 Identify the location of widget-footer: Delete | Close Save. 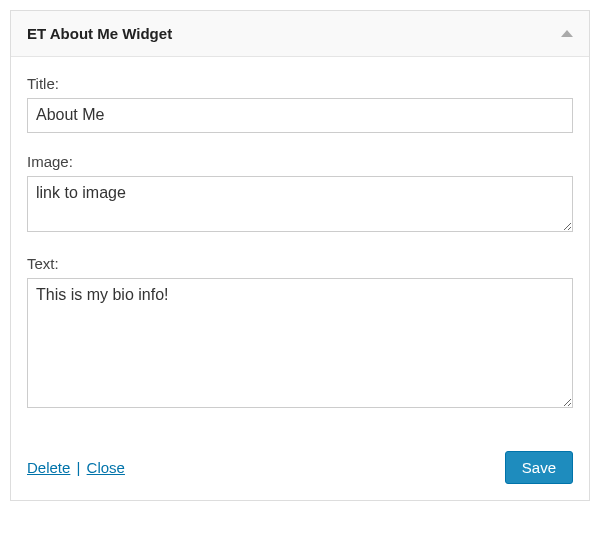
(300, 472).